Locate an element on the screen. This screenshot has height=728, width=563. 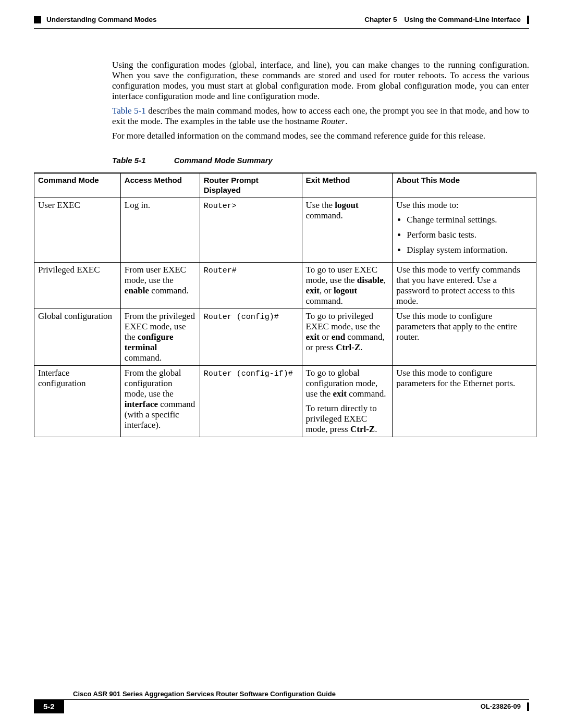
table-row: User EXEC Log in. Router> Use the logout… is located at coordinates (286, 230).